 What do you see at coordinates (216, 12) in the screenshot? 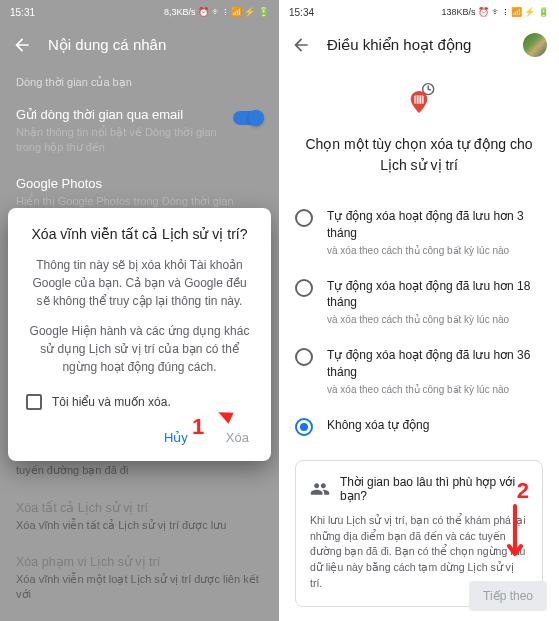
I see `status-icons: 8,3KB/s ⏰ ᯤ ⋮ 📶 ⚡ 🔋` at bounding box center [216, 12].